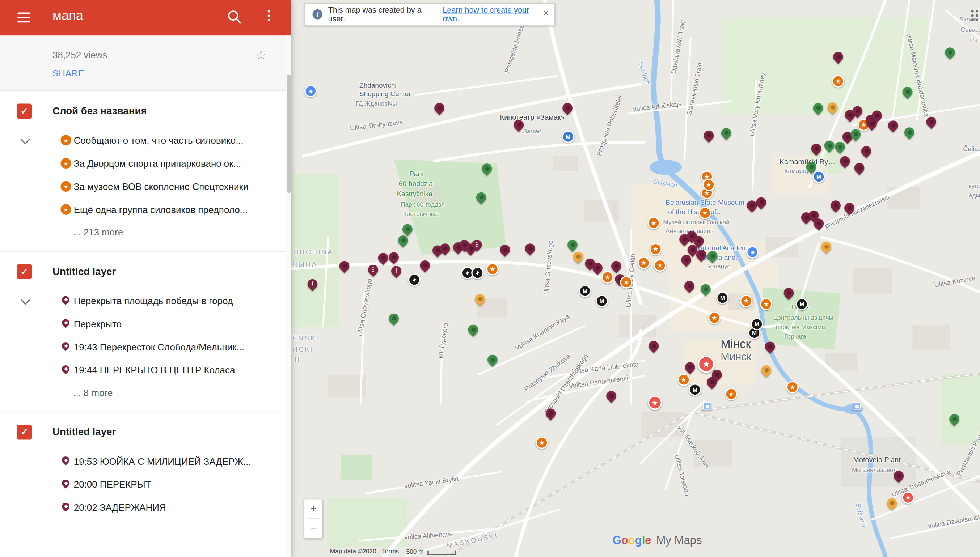  Describe the element at coordinates (415, 552) in the screenshot. I see `scale-label: 500 m` at that location.